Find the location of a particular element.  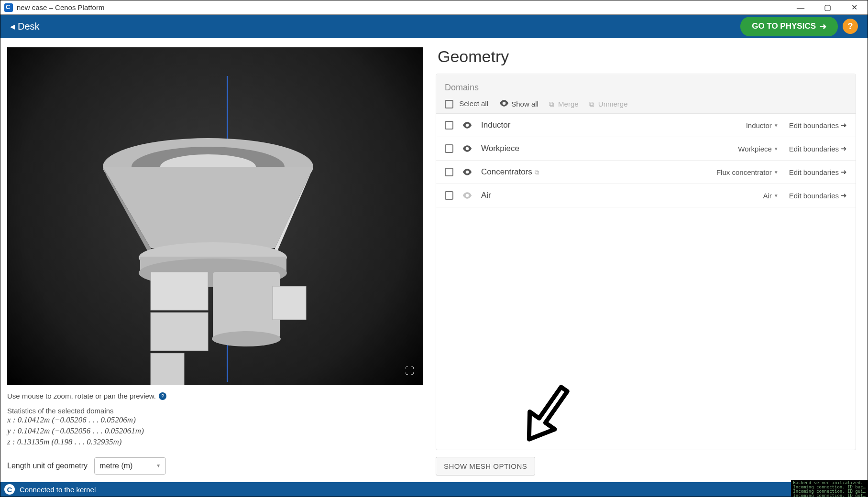

domains-label: Domains is located at coordinates (646, 88).